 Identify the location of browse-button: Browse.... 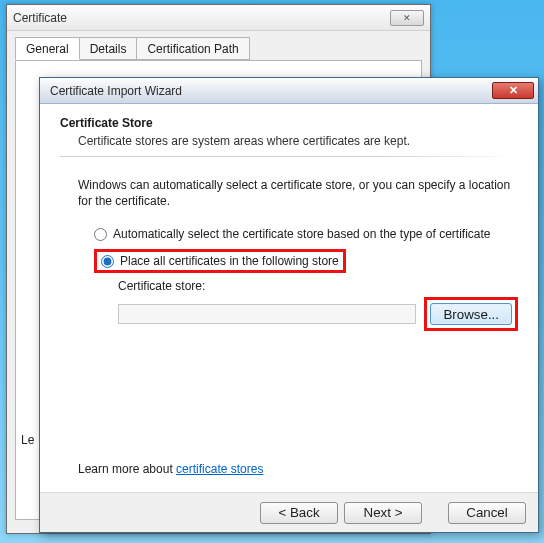
(471, 314).